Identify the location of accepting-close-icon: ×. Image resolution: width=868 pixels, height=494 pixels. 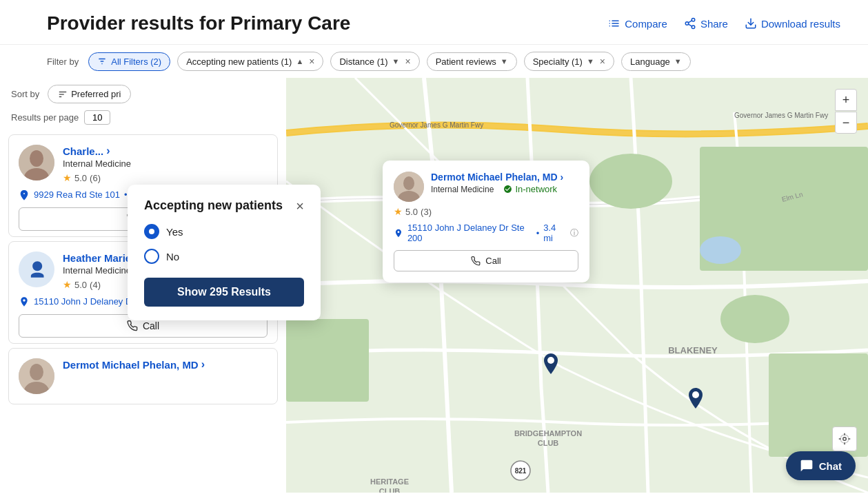
(312, 61).